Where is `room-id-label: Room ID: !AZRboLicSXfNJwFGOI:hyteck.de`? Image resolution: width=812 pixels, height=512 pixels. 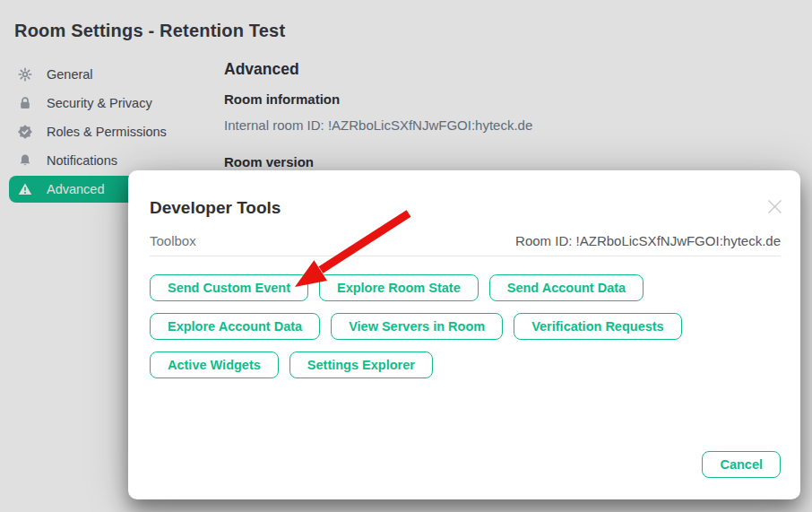 room-id-label: Room ID: !AZRboLicSXfNJwFGOI:hyteck.de is located at coordinates (648, 240).